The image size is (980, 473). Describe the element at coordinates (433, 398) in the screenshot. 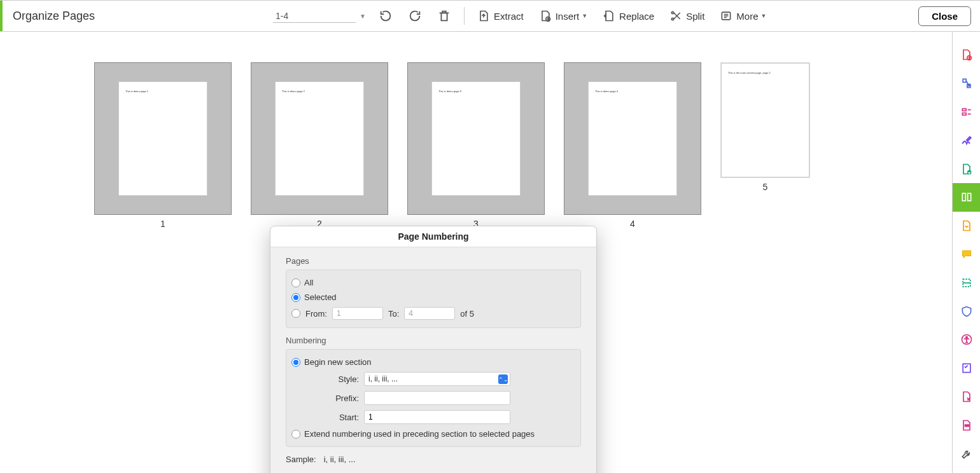

I see `numbering-section: Begin new section Style: i, ii, iii, ...…` at that location.